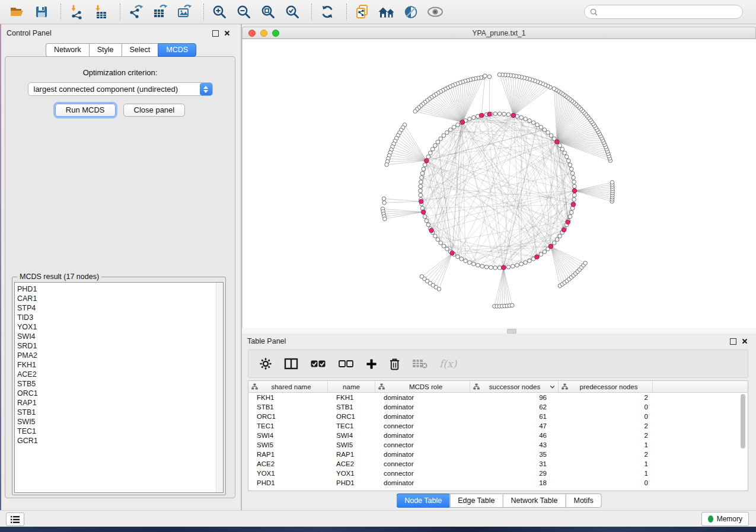 This screenshot has height=532, width=756. What do you see at coordinates (85, 110) in the screenshot?
I see `run-mcds-button: Run MCDS` at bounding box center [85, 110].